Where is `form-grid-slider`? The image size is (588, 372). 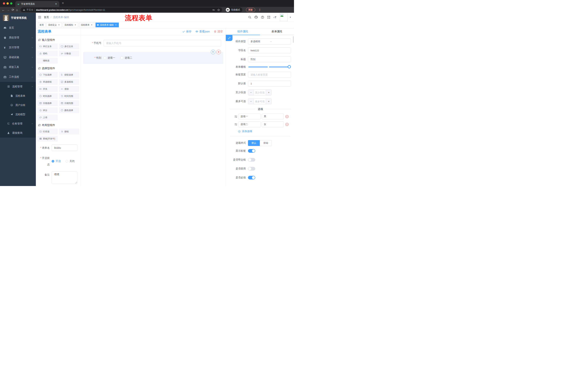
form-grid-slider is located at coordinates (269, 67).